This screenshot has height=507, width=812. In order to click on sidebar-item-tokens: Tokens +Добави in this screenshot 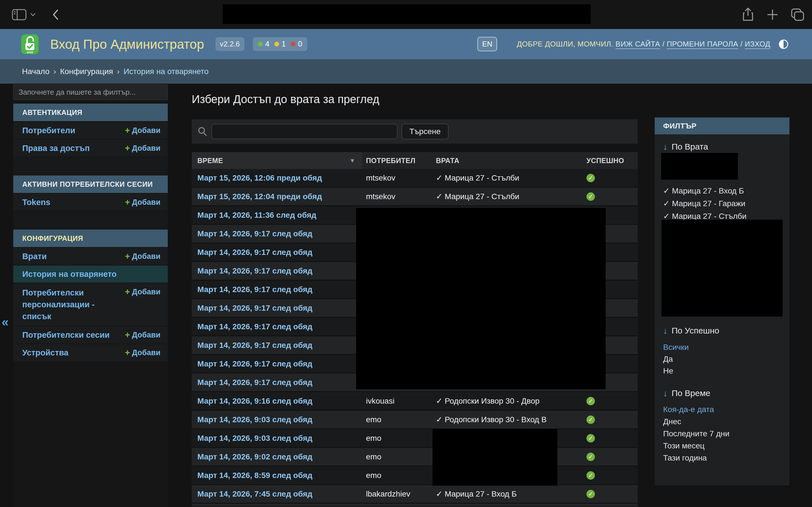, I will do `click(91, 202)`.